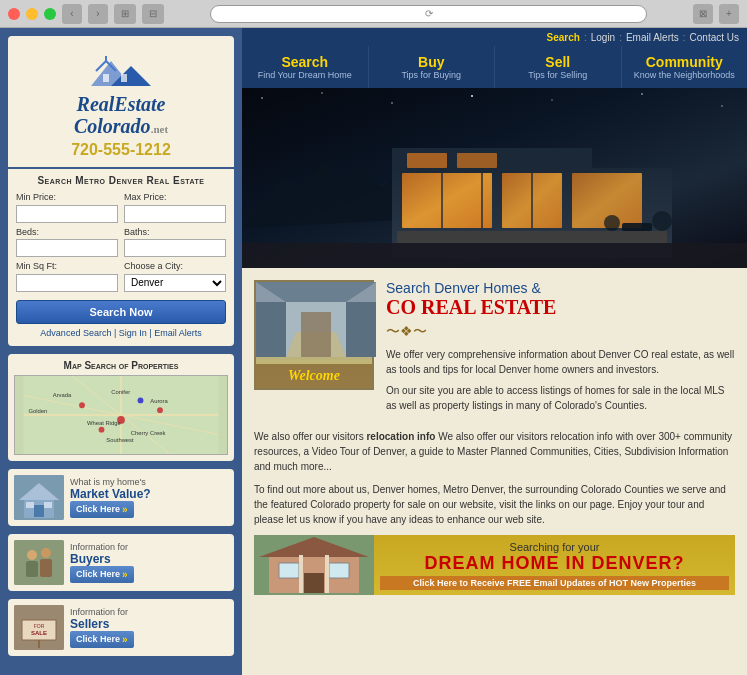  I want to click on nav-buy: Buy Tips for Buying, so click(432, 67).